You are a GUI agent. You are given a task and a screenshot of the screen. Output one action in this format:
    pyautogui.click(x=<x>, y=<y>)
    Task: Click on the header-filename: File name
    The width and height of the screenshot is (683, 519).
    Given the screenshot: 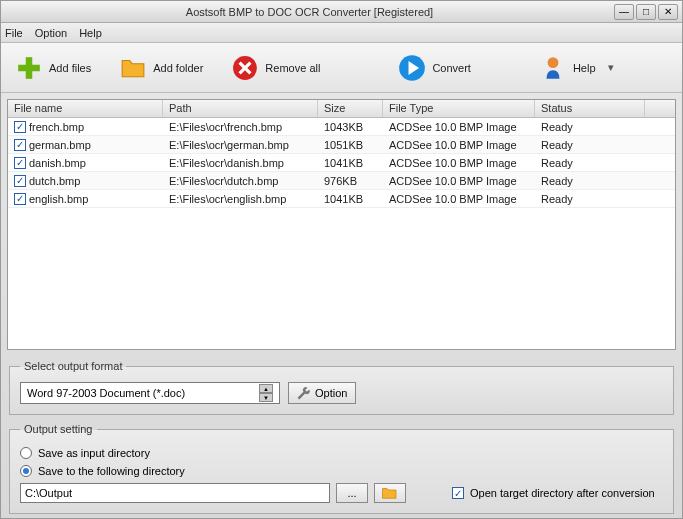 What is the action you would take?
    pyautogui.click(x=86, y=108)
    